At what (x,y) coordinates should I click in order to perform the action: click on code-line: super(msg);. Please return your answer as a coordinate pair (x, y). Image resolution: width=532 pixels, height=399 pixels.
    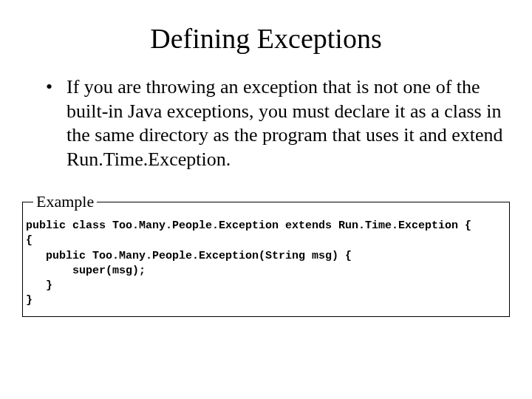
    Looking at the image, I should click on (86, 270).